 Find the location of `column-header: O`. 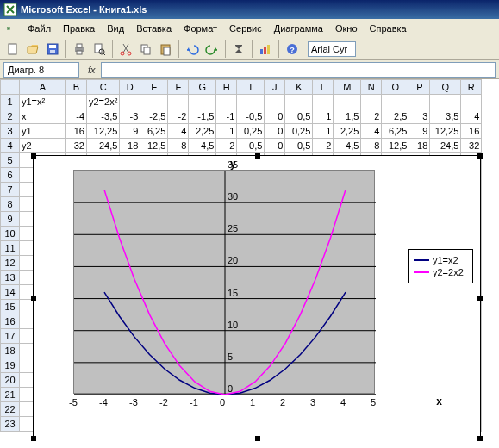

column-header: O is located at coordinates (396, 88).